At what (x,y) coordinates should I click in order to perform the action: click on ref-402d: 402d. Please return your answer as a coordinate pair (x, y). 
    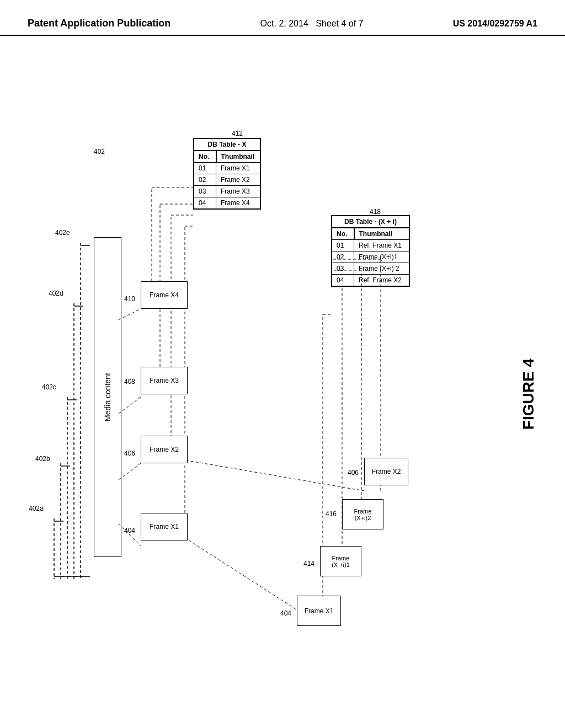
    Looking at the image, I should click on (56, 293).